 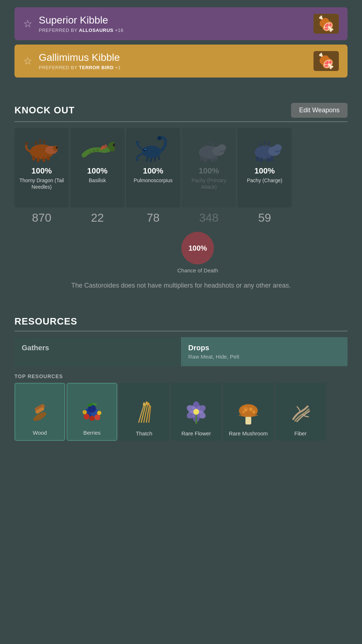 What do you see at coordinates (46, 322) in the screenshot?
I see `resources-title: RESOURCES` at bounding box center [46, 322].